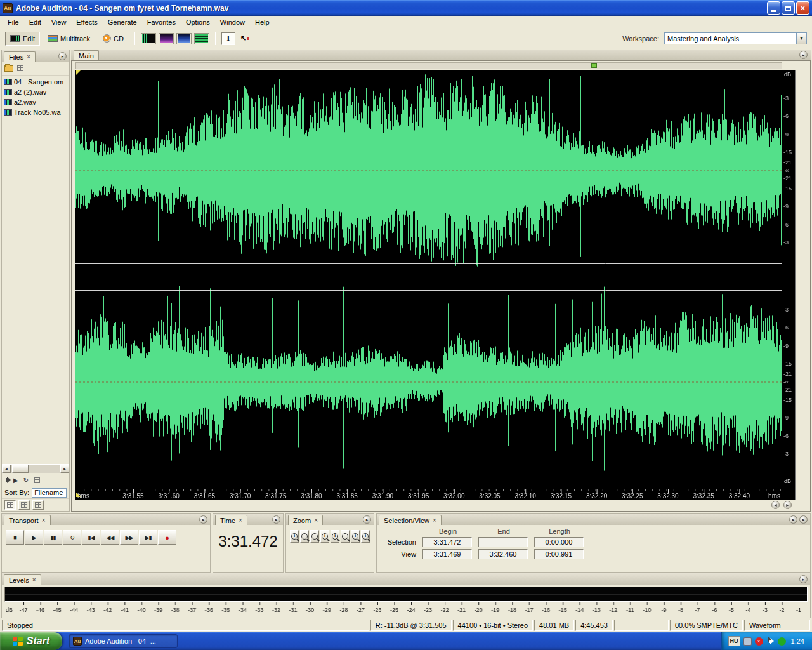  I want to click on menu-item-help: Help, so click(263, 22).